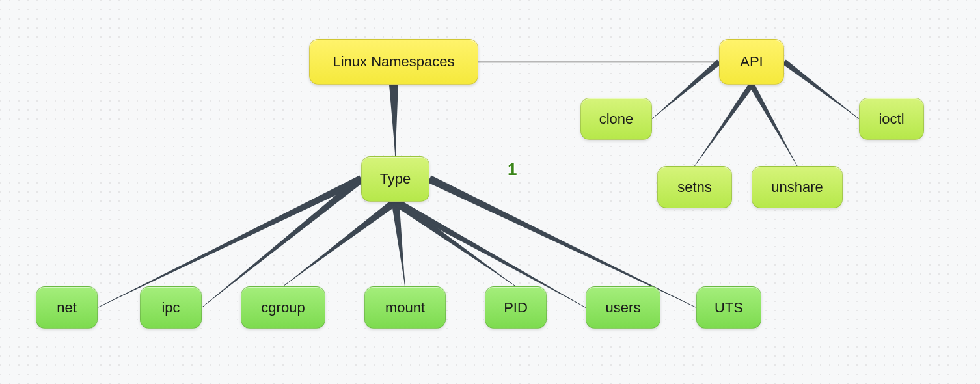 The height and width of the screenshot is (384, 980). What do you see at coordinates (729, 307) in the screenshot?
I see `node-uts: UTS` at bounding box center [729, 307].